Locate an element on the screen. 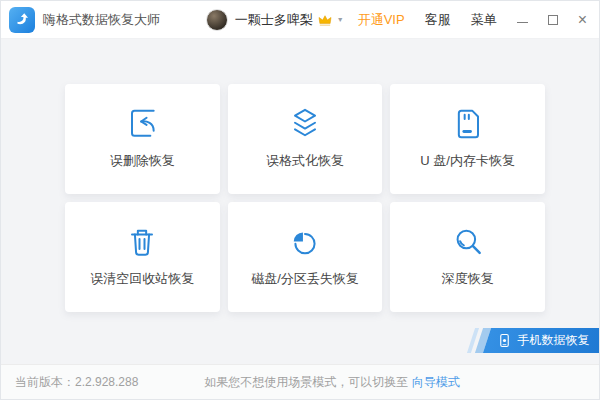 The image size is (600, 400). minimize-icon is located at coordinates (522, 22).